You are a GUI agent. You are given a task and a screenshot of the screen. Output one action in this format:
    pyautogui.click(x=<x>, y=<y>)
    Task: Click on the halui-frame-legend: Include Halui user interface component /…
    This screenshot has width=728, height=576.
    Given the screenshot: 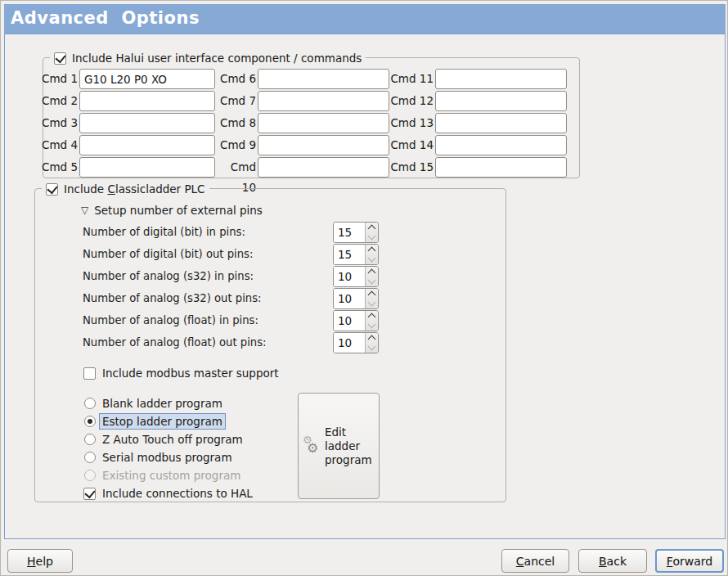 What is the action you would take?
    pyautogui.click(x=208, y=58)
    